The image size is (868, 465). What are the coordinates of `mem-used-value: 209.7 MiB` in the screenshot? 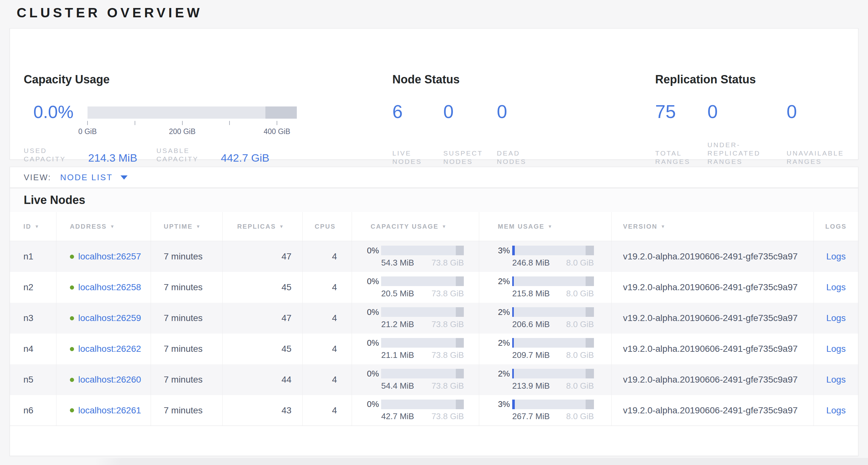 It's located at (531, 355).